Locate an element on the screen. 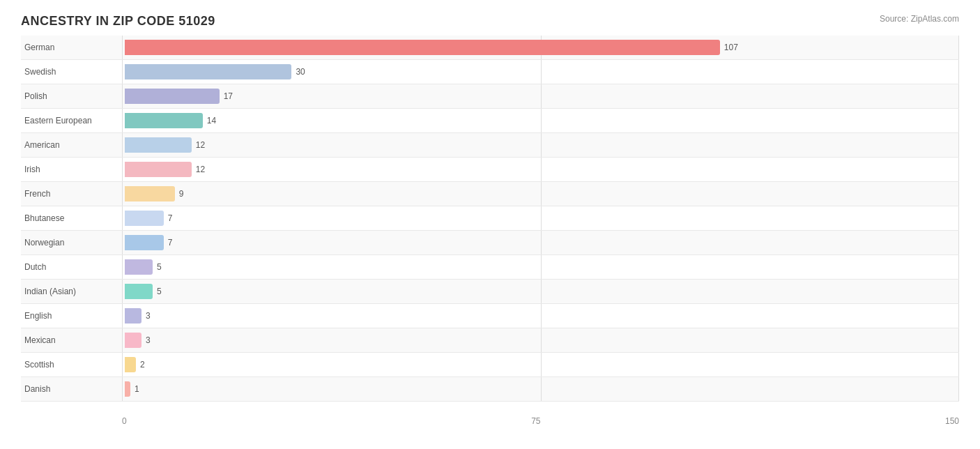 Image resolution: width=980 pixels, height=449 pixels. source-label: Source: ZipAtlas.com is located at coordinates (919, 19).